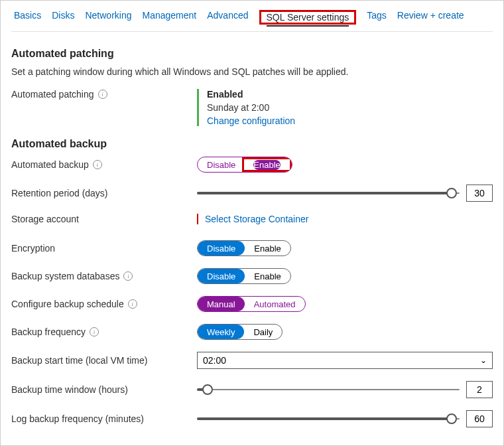  Describe the element at coordinates (267, 248) in the screenshot. I see `encryption-enable-option: Enable` at that location.